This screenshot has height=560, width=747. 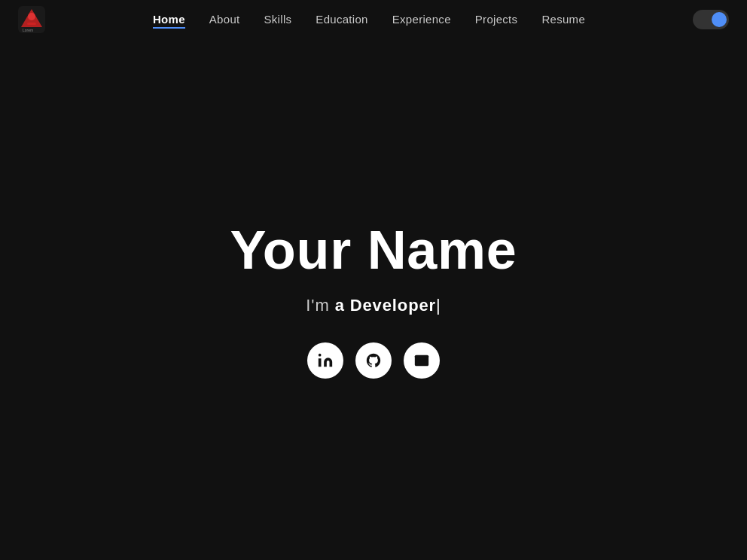 What do you see at coordinates (497, 20) in the screenshot?
I see `nav-link-projects: Projects` at bounding box center [497, 20].